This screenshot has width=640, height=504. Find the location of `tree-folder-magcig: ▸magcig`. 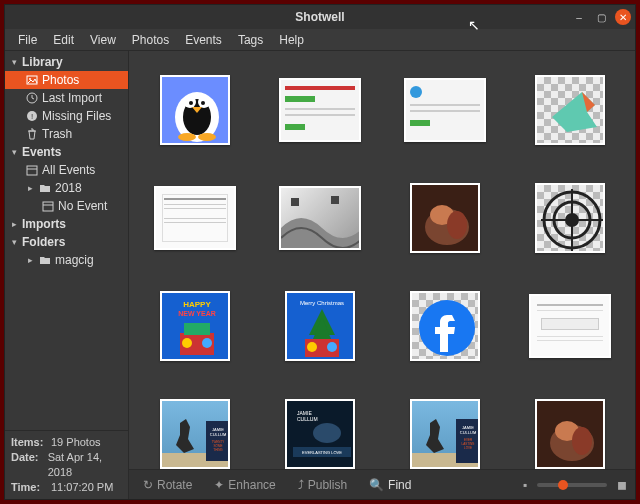

tree-folder-magcig: ▸magcig is located at coordinates (66, 260).